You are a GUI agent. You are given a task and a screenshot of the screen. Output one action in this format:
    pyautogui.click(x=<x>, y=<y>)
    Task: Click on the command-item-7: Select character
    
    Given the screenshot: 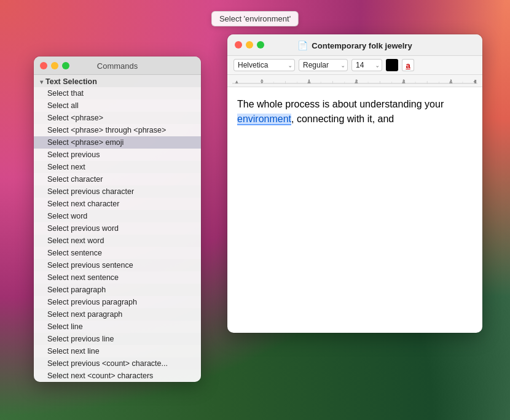 What is the action you would take?
    pyautogui.click(x=117, y=179)
    